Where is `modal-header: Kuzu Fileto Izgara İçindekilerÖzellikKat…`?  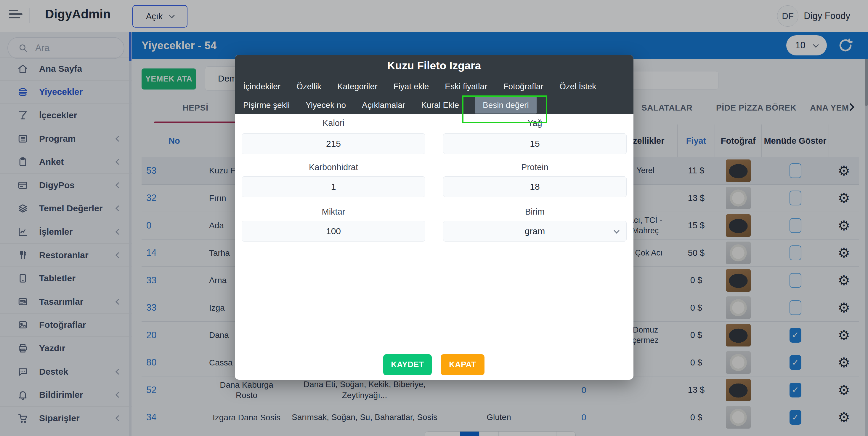
modal-header: Kuzu Fileto Izgara İçindekilerÖzellikKat… is located at coordinates (434, 84).